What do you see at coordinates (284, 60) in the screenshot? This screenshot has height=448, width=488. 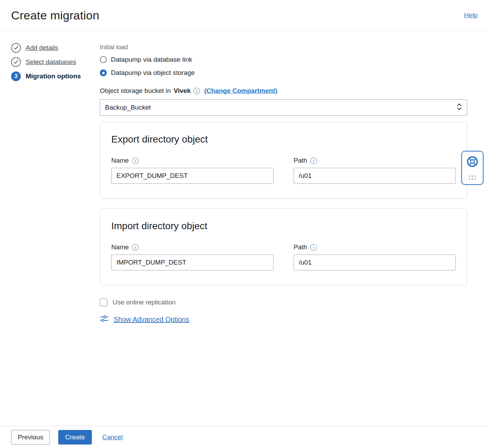 I see `radio-option-database-link: Datapump via database link` at bounding box center [284, 60].